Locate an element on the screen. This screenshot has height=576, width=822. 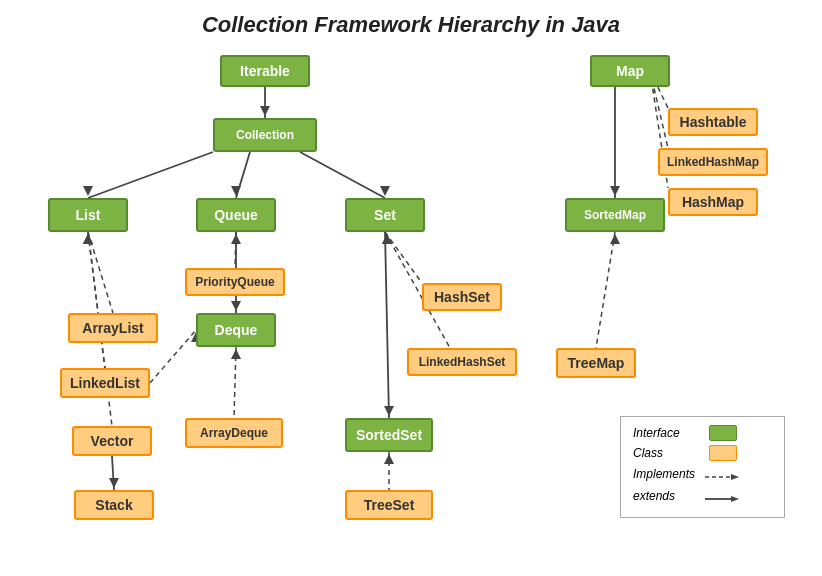
node-list: List is located at coordinates (88, 215).